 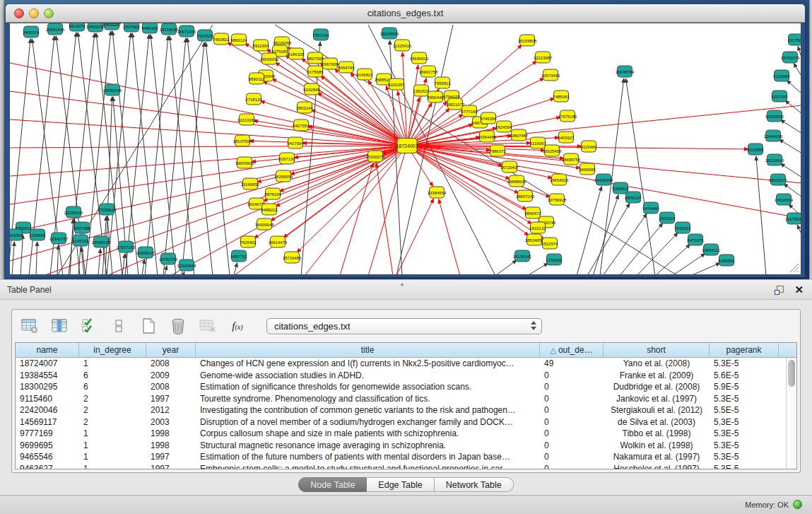 I want to click on tab-node-table: Node Table, so click(x=332, y=485).